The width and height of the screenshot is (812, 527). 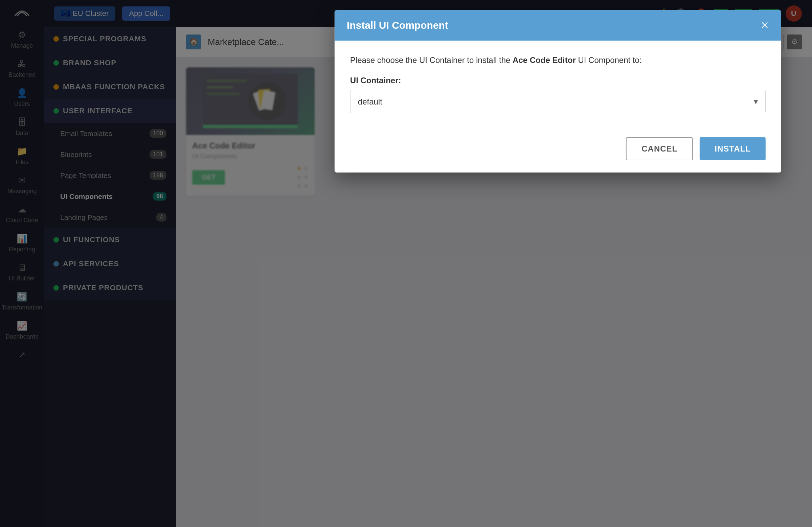 What do you see at coordinates (659, 149) in the screenshot?
I see `cancel-button: CANCEL` at bounding box center [659, 149].